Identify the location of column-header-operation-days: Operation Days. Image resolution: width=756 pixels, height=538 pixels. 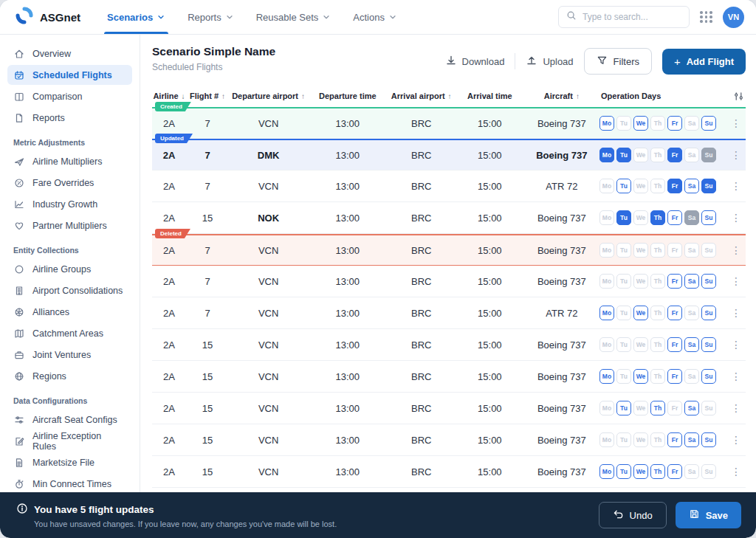
(663, 96).